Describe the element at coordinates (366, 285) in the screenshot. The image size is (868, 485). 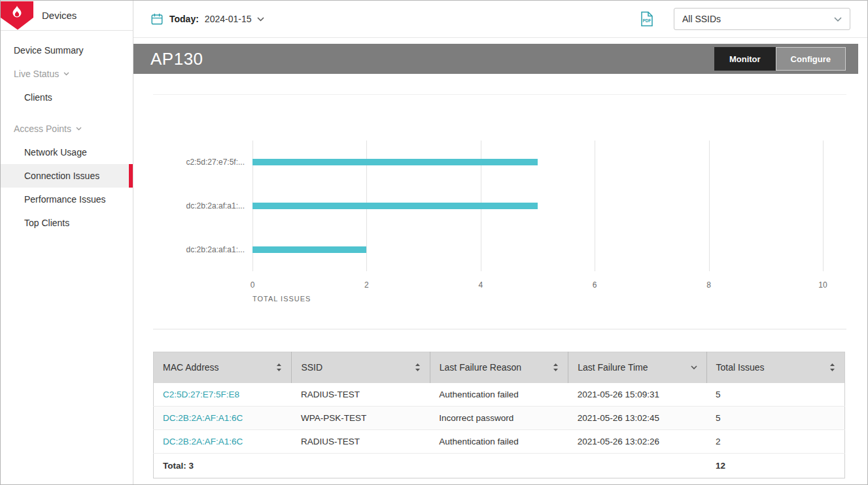
I see `x-tick: 2` at that location.